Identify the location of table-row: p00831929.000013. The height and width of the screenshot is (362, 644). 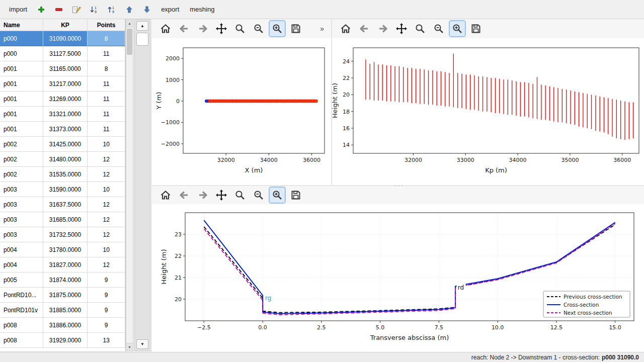
(62, 340).